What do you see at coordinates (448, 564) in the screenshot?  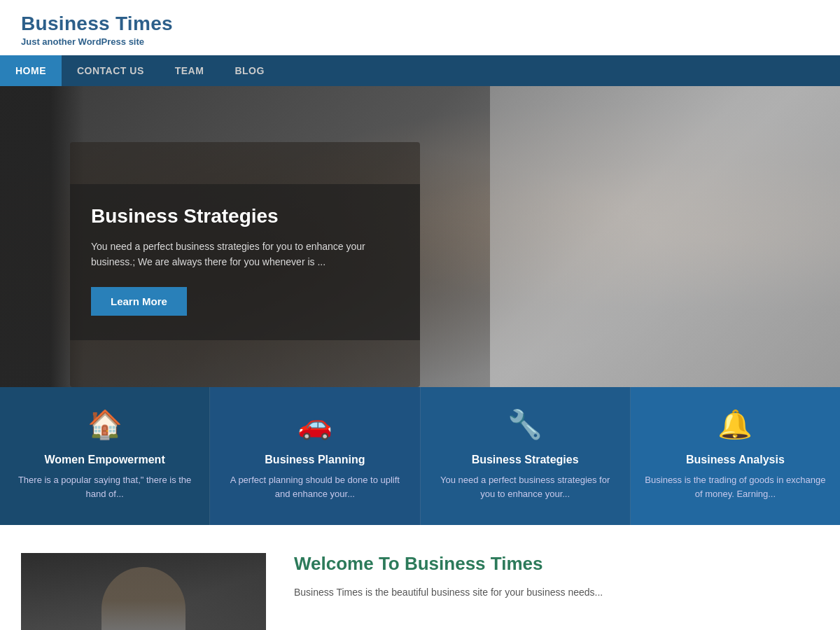 I see `welcome-title: Welcome To Business Times` at bounding box center [448, 564].